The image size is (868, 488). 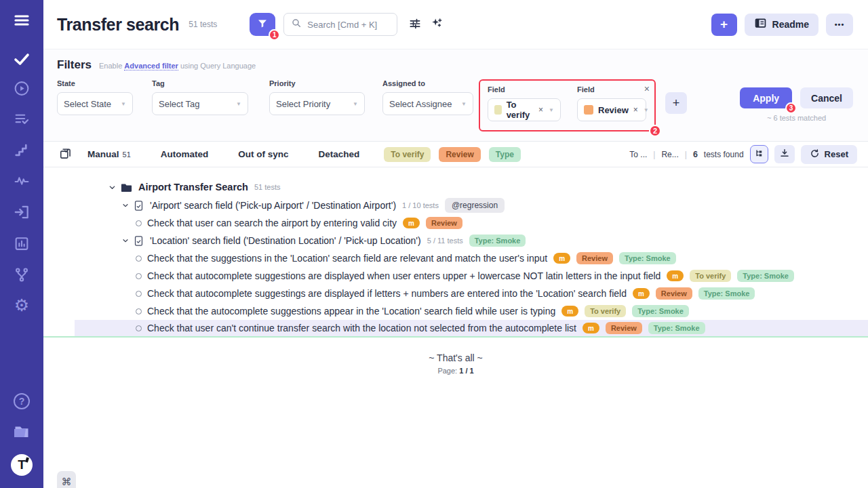 I want to click on test-title: Check that user can't continue transfer …, so click(x=362, y=328).